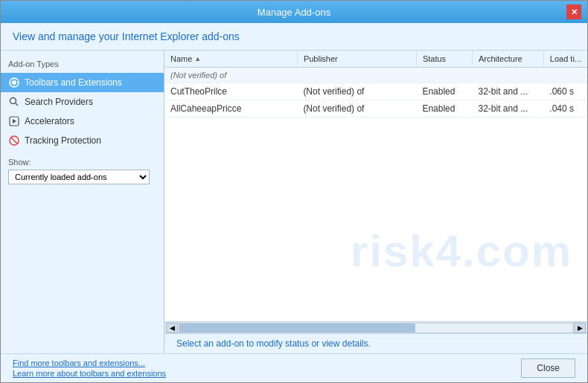 This screenshot has height=383, width=588. What do you see at coordinates (461, 251) in the screenshot?
I see `watermark: risk4.com` at bounding box center [461, 251].